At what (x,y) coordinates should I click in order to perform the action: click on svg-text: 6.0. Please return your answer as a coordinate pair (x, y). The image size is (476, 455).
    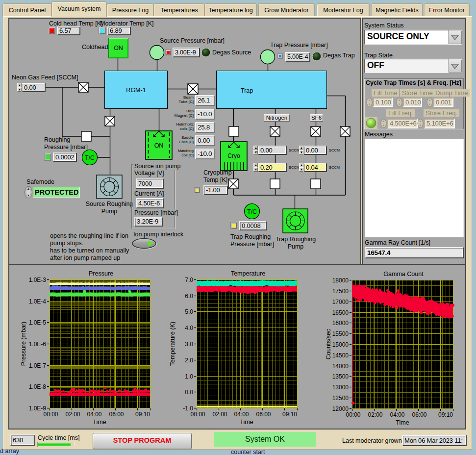
    Looking at the image, I should click on (189, 296).